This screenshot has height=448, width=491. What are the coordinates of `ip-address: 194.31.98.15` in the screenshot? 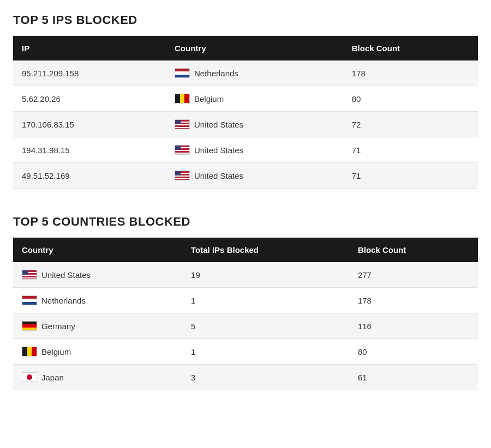 It's located at (89, 150).